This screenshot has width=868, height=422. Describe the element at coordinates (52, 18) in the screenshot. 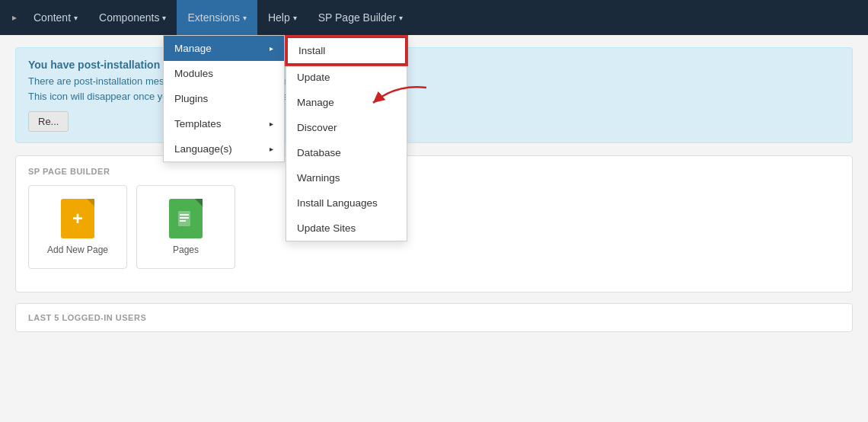

I see `nav-content-label: Content` at that location.